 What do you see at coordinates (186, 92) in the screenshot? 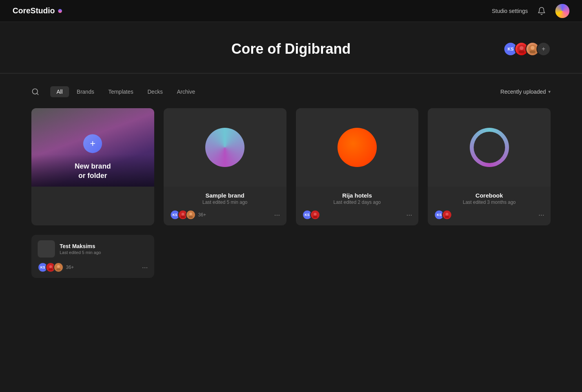
I see `tab-archive: Archive` at bounding box center [186, 92].